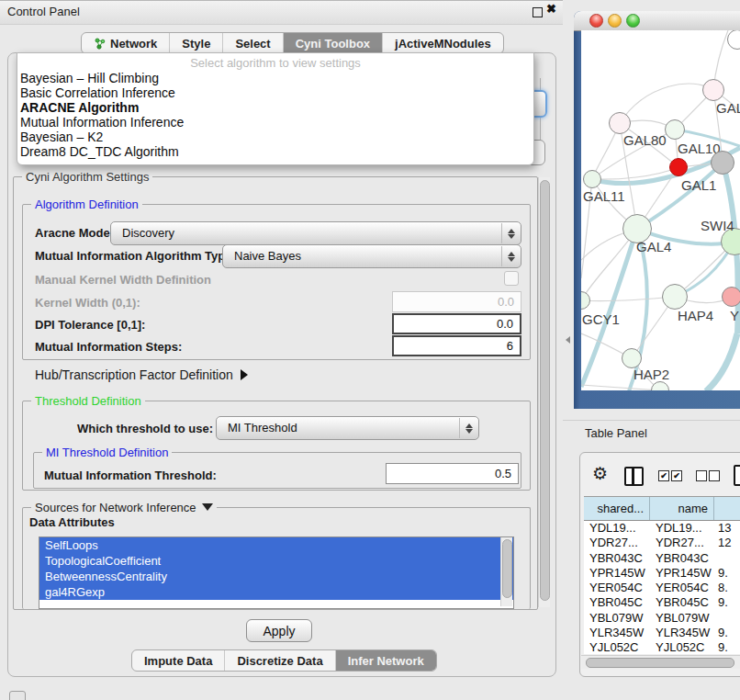 The width and height of the screenshot is (740, 700). Describe the element at coordinates (316, 233) in the screenshot. I see `aracne-mode-select: Discovery` at that location.